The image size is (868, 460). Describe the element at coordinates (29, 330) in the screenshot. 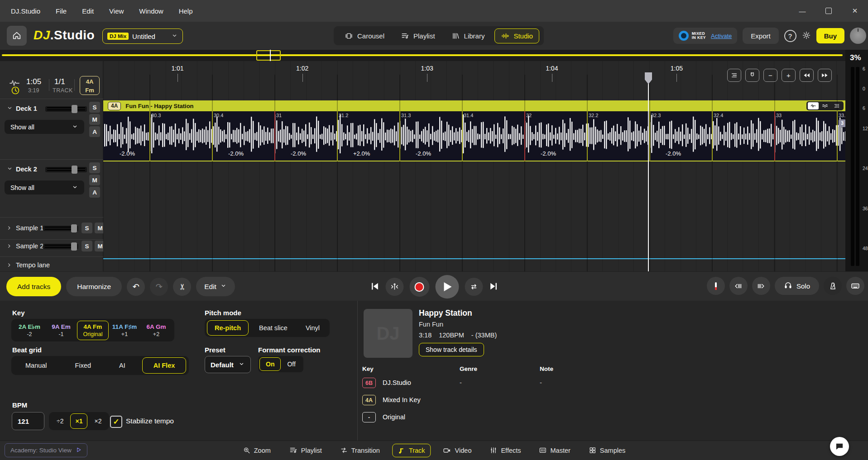

I see `key-option-2AEm: 2A E♭m-2` at that location.